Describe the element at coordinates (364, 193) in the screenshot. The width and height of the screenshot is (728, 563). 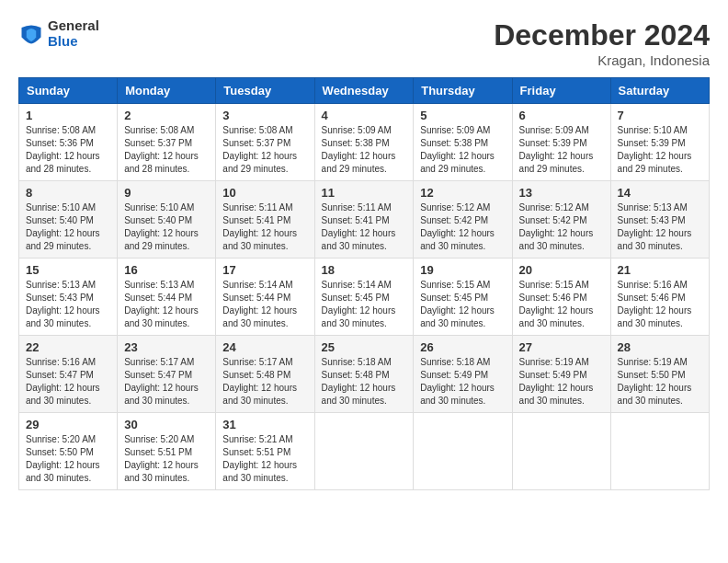
I see `day-number: 11` at that location.